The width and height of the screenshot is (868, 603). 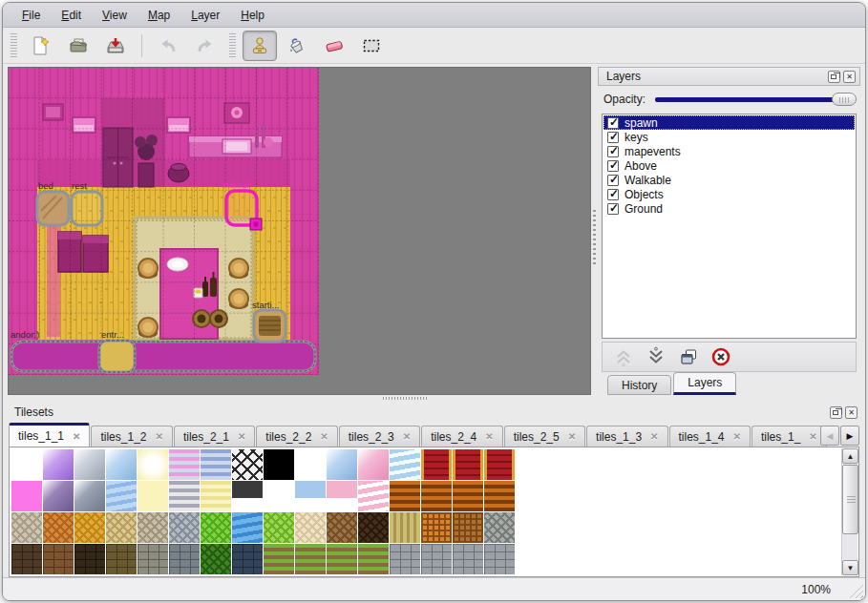 I want to click on map-object-bottom, so click(x=163, y=357).